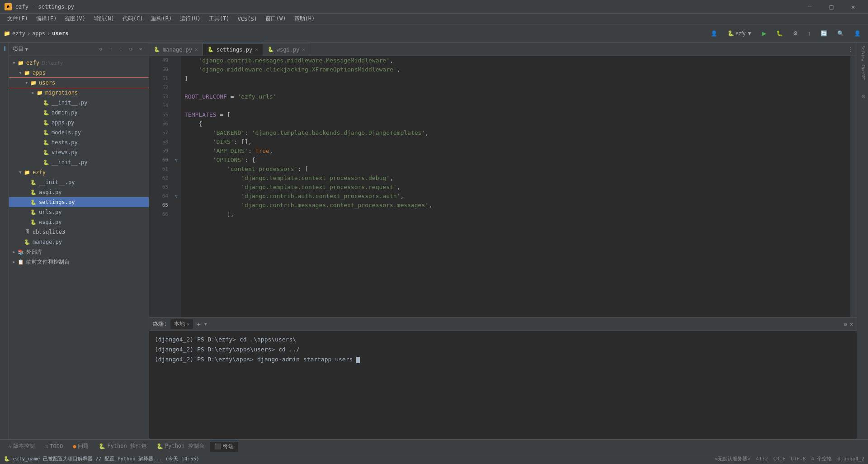 The height and width of the screenshot is (464, 868). What do you see at coordinates (121, 49) in the screenshot?
I see `filter-btn: ⋮` at bounding box center [121, 49].